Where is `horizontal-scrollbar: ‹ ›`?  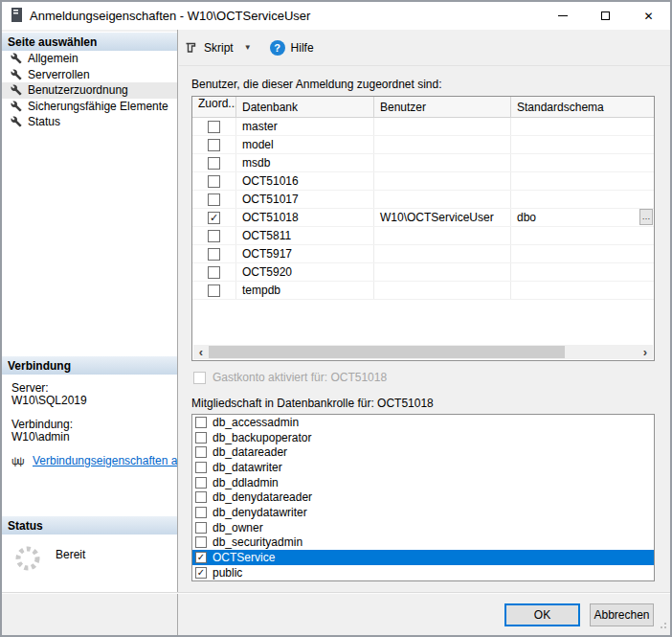
horizontal-scrollbar: ‹ › is located at coordinates (423, 353).